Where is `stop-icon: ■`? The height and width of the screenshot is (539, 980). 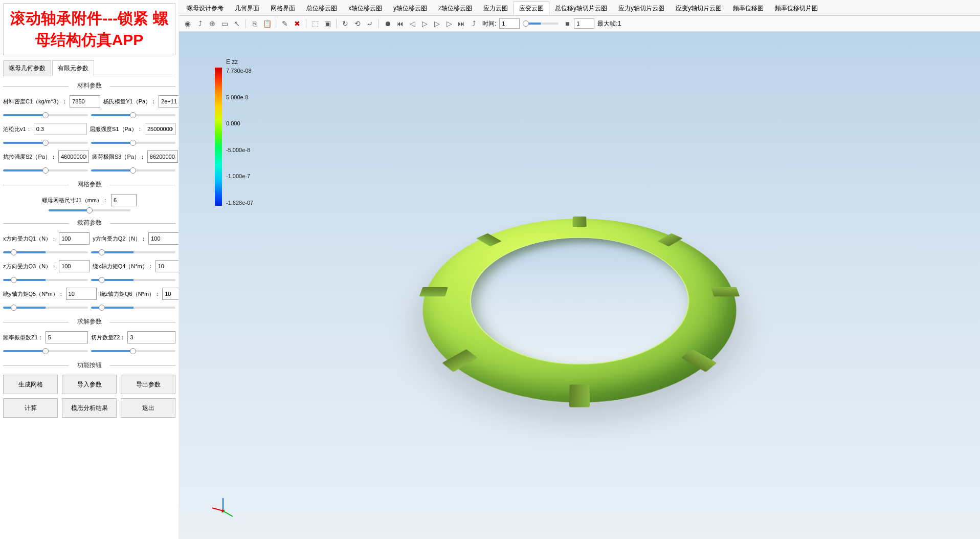 stop-icon: ■ is located at coordinates (567, 24).